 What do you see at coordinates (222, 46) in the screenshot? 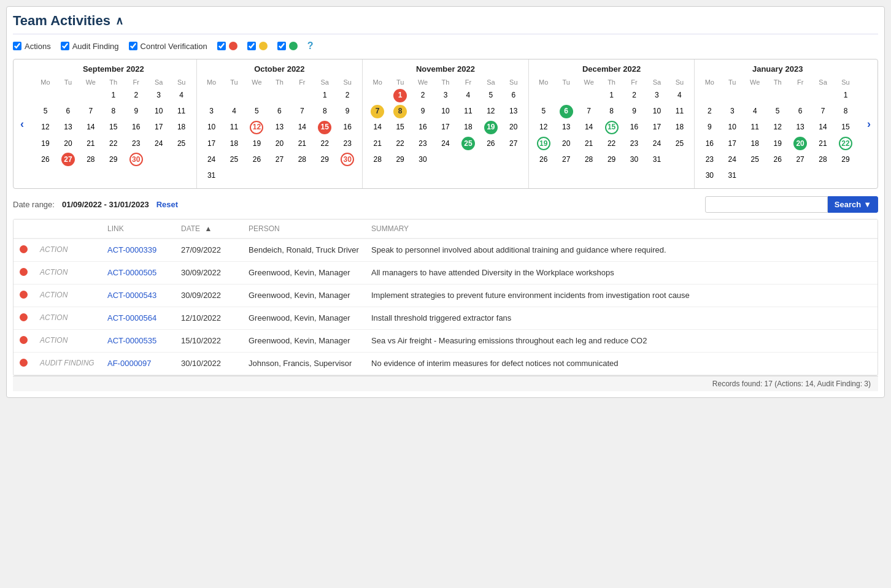
I see `checkbox-red` at bounding box center [222, 46].